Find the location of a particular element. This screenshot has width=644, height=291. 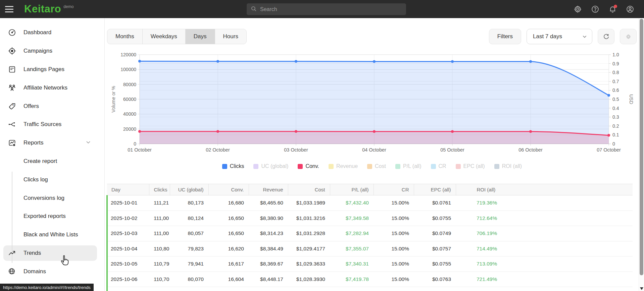

sidebar-item-trends: Trends is located at coordinates (52, 253).